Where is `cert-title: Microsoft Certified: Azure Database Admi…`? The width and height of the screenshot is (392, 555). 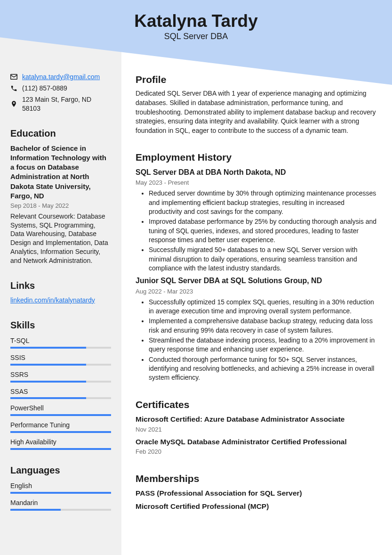 cert-title: Microsoft Certified: Azure Database Admi… is located at coordinates (257, 419).